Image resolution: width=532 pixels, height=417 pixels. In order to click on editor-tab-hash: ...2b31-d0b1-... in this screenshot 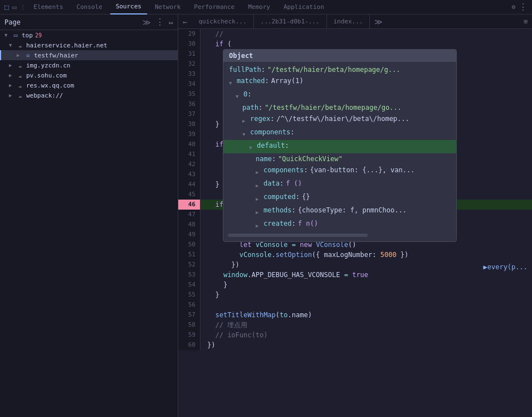, I will do `click(291, 22)`.